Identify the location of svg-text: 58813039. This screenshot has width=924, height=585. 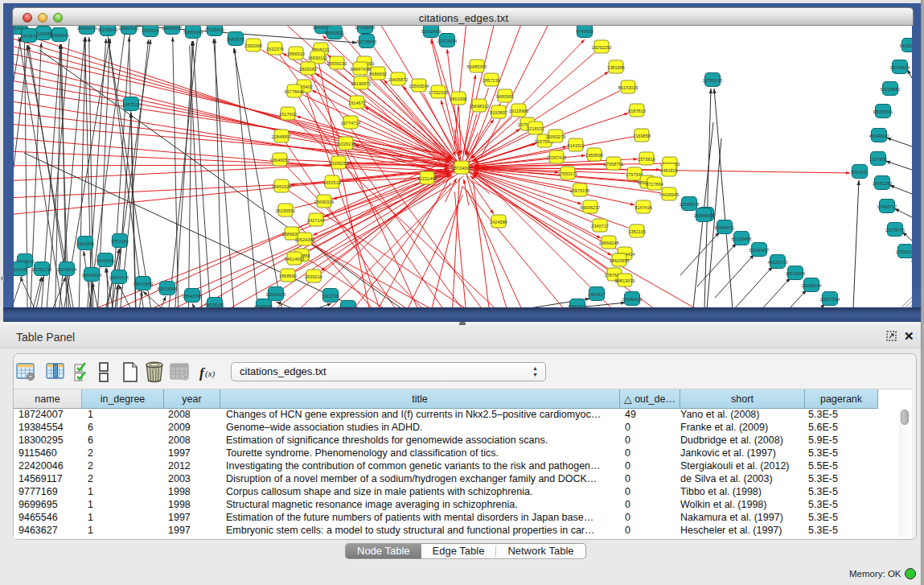
(626, 281).